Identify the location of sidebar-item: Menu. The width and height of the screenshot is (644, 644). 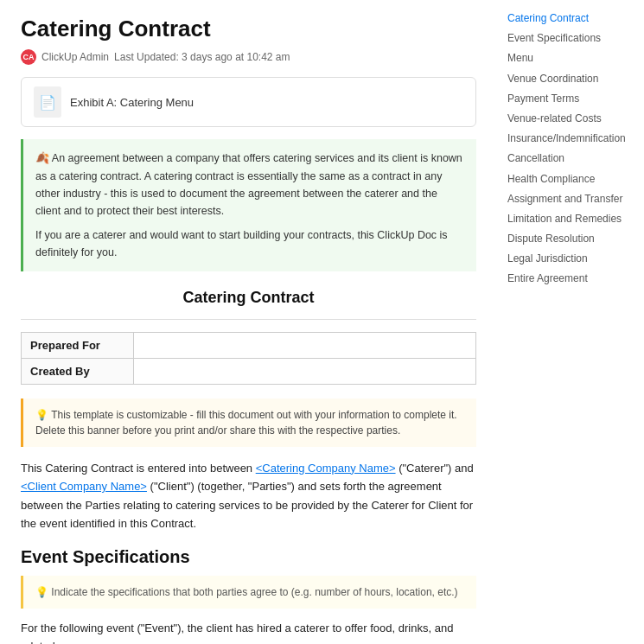
(566, 59).